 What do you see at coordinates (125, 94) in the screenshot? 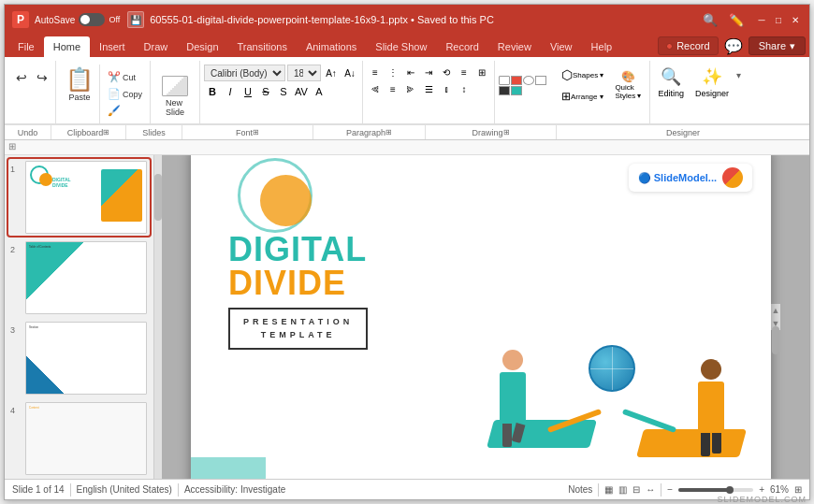
I see `copy-button: 📄Copy` at bounding box center [125, 94].